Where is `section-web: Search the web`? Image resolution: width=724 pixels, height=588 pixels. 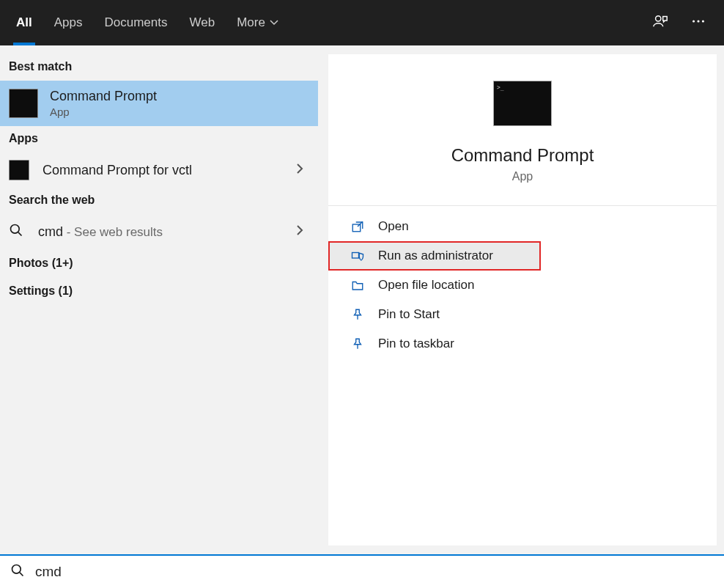
section-web: Search the web is located at coordinates (159, 201).